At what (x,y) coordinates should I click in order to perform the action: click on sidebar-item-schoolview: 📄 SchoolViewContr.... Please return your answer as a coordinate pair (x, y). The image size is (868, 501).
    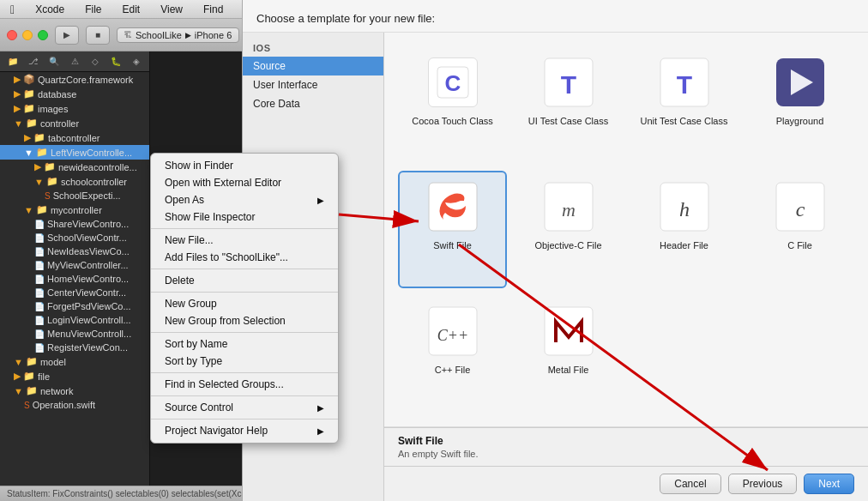
    Looking at the image, I should click on (75, 238).